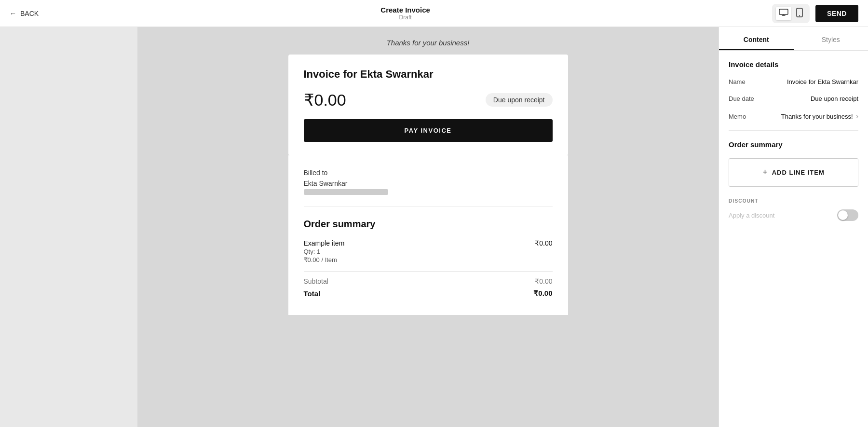 The image size is (868, 427). What do you see at coordinates (428, 188) in the screenshot?
I see `billed-section: Billed to Ekta Swarnkar` at bounding box center [428, 188].